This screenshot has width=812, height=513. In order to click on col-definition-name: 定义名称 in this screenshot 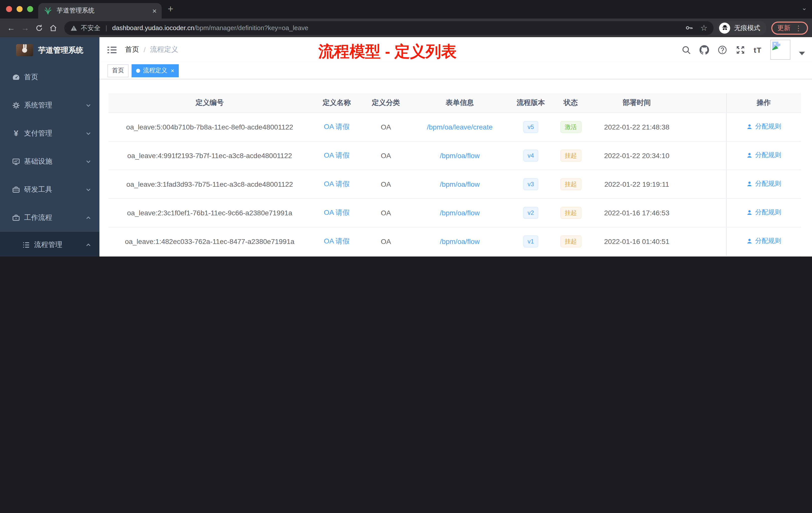, I will do `click(337, 103)`.